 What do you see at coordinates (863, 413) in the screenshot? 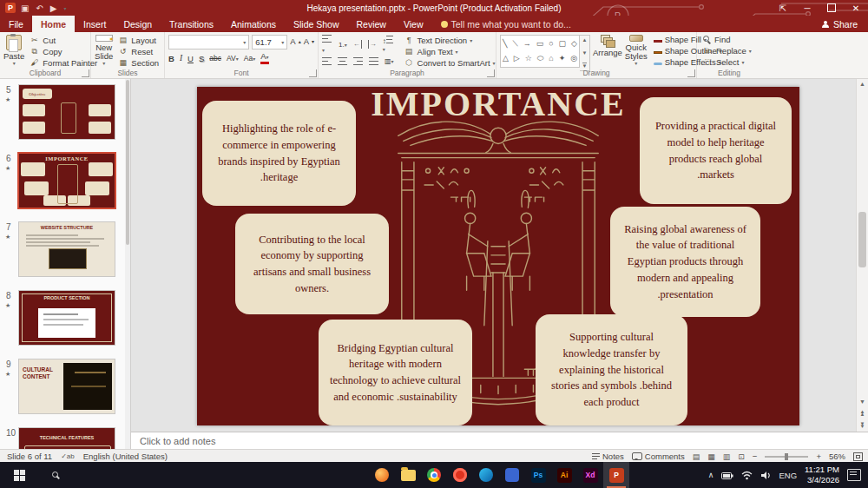
I see `previous-slide-icon: ▲▲` at bounding box center [863, 413].